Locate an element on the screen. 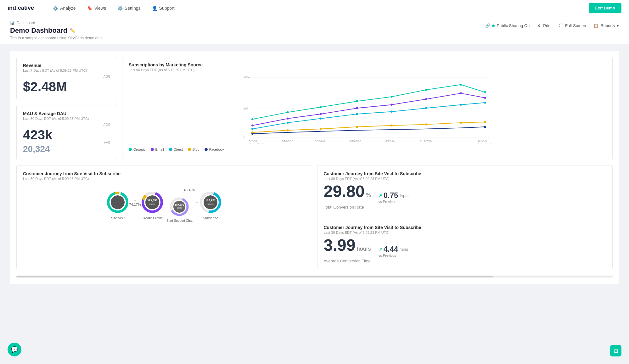 The height and width of the screenshot is (364, 629). nav-support-label: Support is located at coordinates (167, 8).